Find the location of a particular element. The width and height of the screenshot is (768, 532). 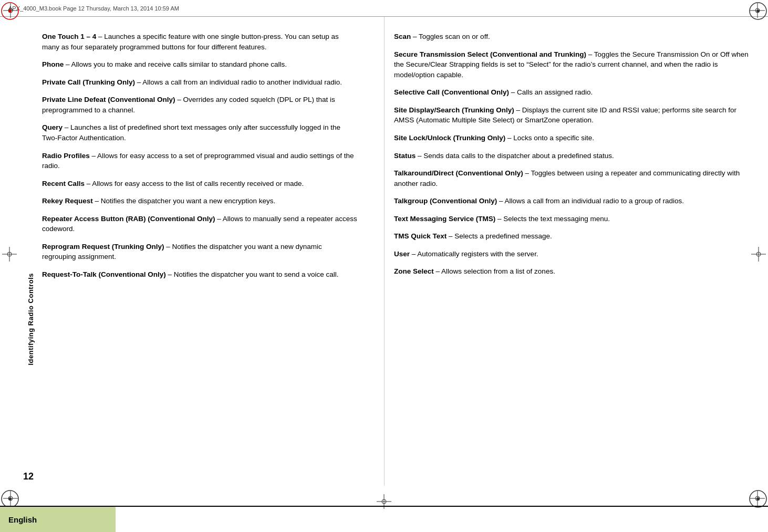

left-entry-4: Query – Launches a list of predefined sh… is located at coordinates (200, 132).